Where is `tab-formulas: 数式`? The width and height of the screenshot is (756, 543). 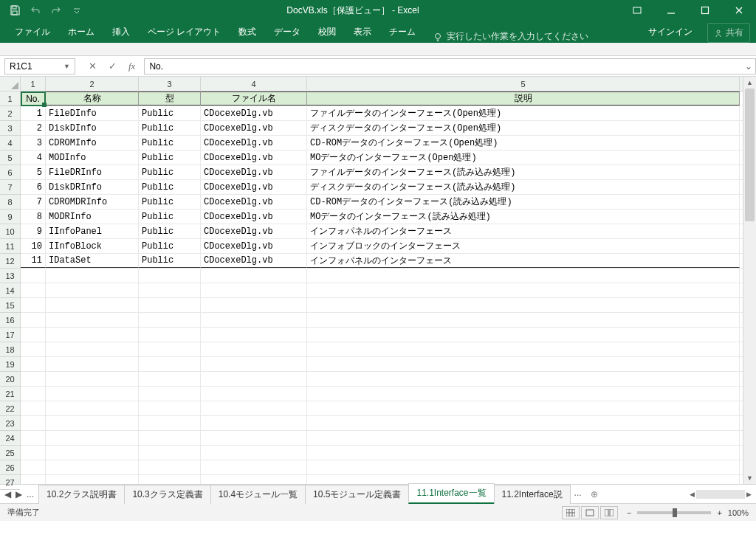 tab-formulas: 数式 is located at coordinates (247, 32).